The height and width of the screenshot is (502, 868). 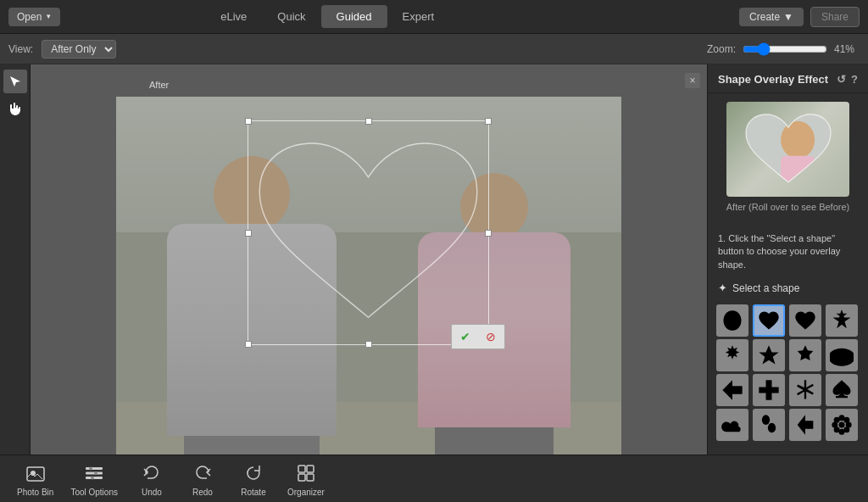 I want to click on handle-mr, so click(x=488, y=233).